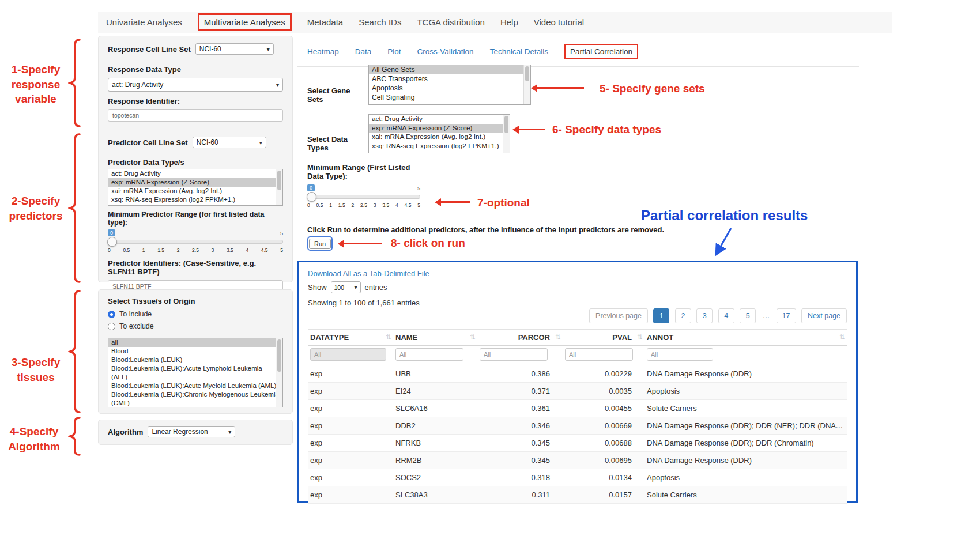 The width and height of the screenshot is (980, 551). What do you see at coordinates (235, 49) in the screenshot?
I see `response-cell-line-set-select: NCI-60 ▾` at bounding box center [235, 49].